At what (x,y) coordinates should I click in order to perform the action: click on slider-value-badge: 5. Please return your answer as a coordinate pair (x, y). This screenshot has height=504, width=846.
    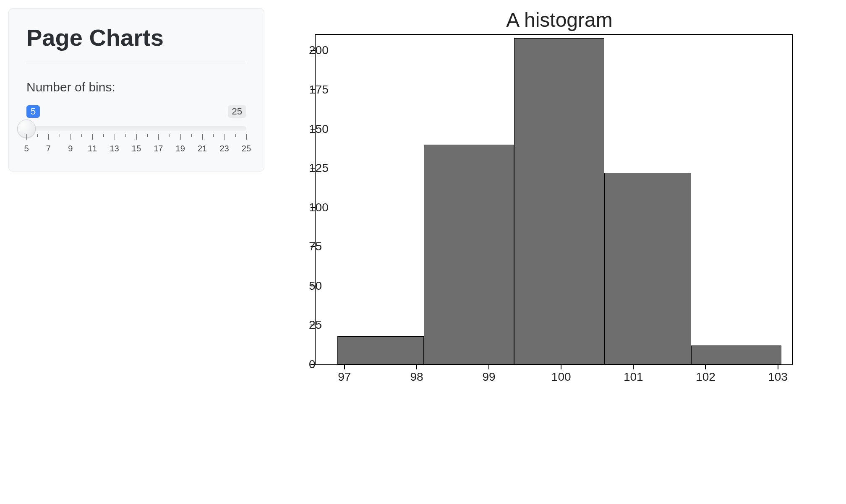
    Looking at the image, I should click on (33, 112).